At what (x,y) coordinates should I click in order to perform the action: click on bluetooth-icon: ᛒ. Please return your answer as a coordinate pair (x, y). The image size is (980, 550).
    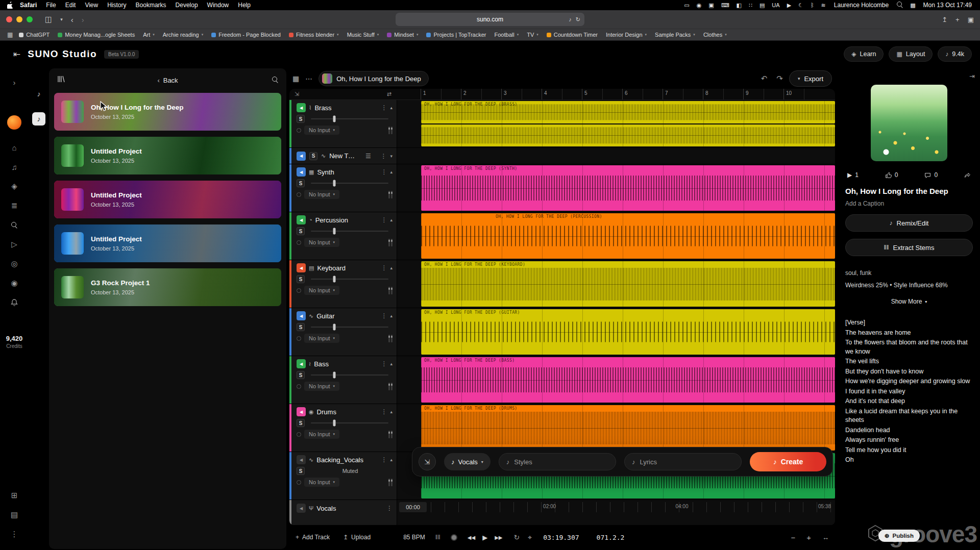
    Looking at the image, I should click on (813, 5).